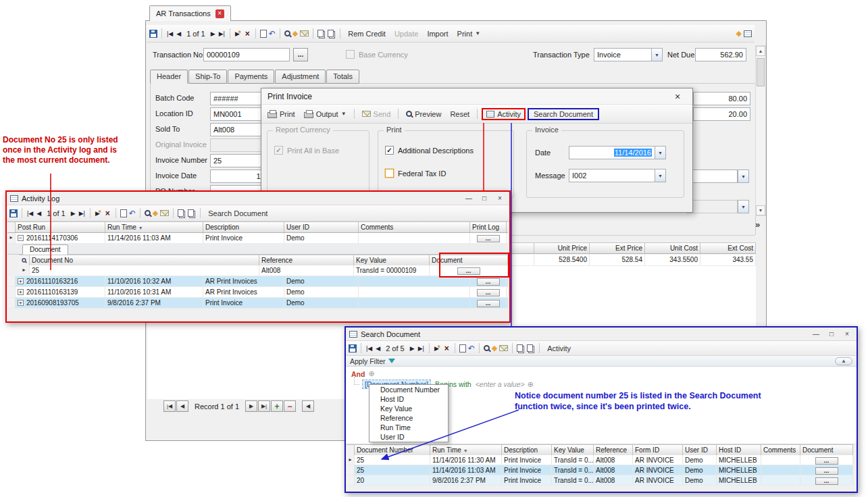 This screenshot has height=497, width=868. I want to click on save-icon, so click(153, 34).